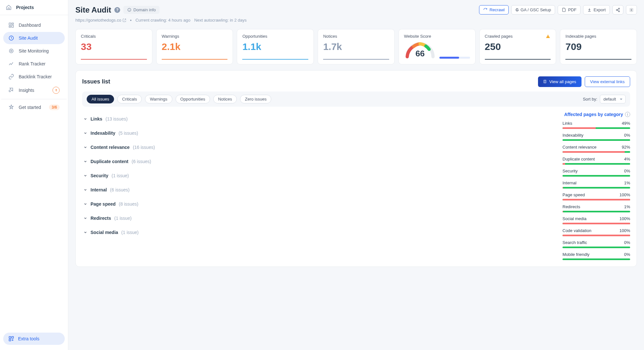  I want to click on upgrade-icon, so click(56, 90).